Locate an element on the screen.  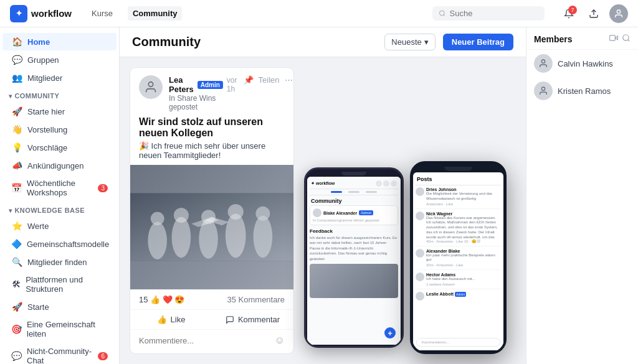
sidebar-label-plattformen: Plattformen und Strukturen is located at coordinates (67, 284).